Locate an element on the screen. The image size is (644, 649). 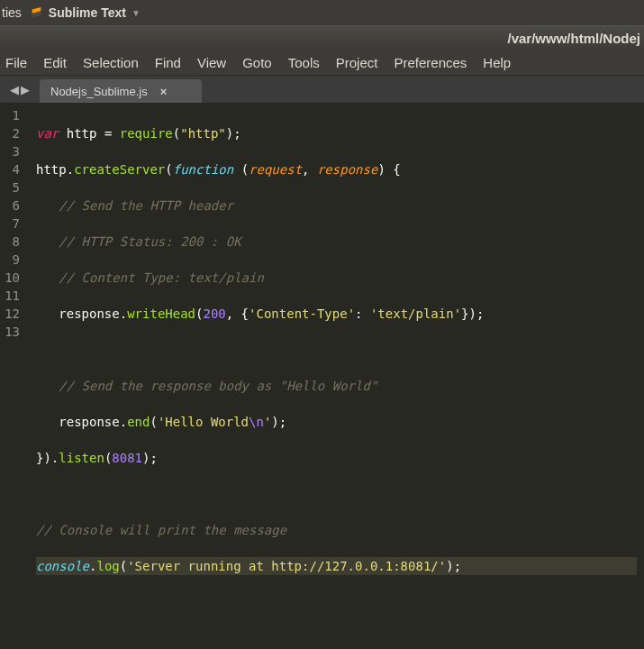
menu-goto: Goto is located at coordinates (258, 63).